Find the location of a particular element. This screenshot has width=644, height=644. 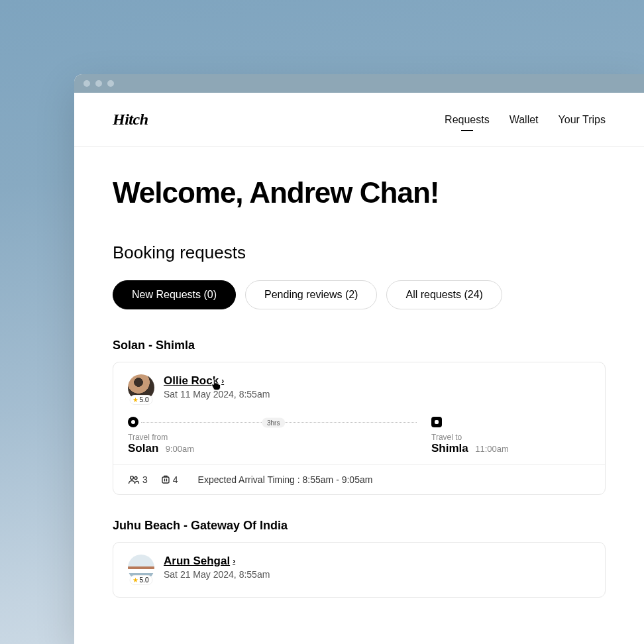

requester-name: Ollie Rock is located at coordinates (191, 381).